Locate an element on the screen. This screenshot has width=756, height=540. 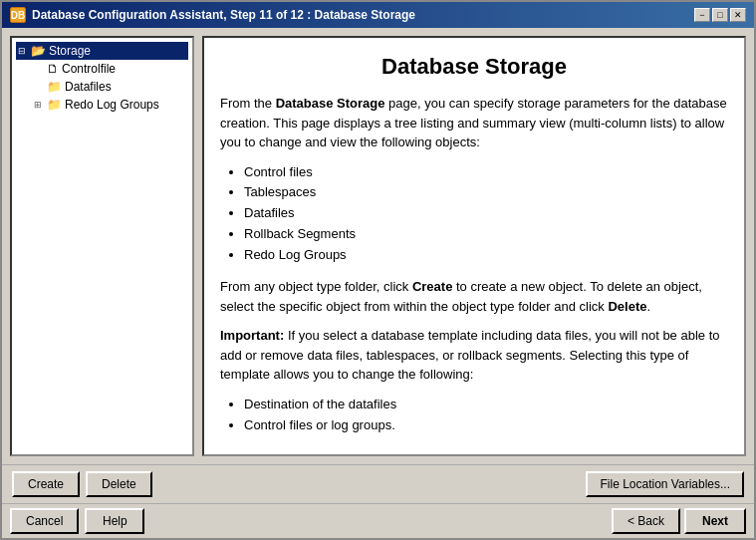
list-item: Datafiles is located at coordinates (486, 213).